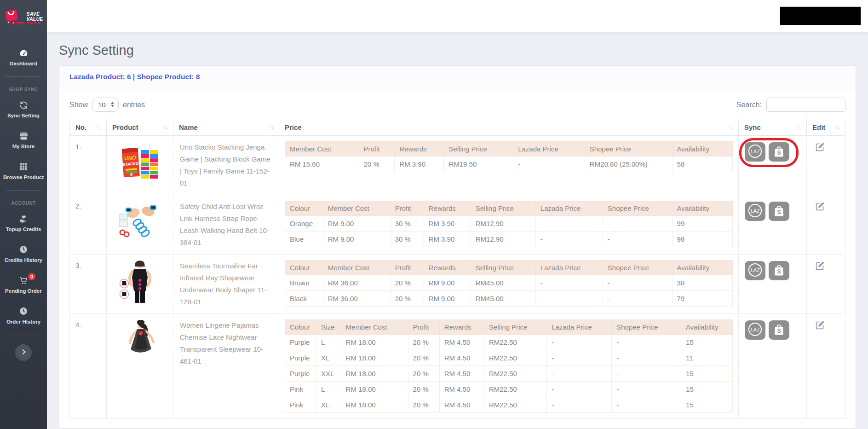 This screenshot has height=429, width=868. Describe the element at coordinates (424, 327) in the screenshot. I see `price-header-profit: Profit` at that location.